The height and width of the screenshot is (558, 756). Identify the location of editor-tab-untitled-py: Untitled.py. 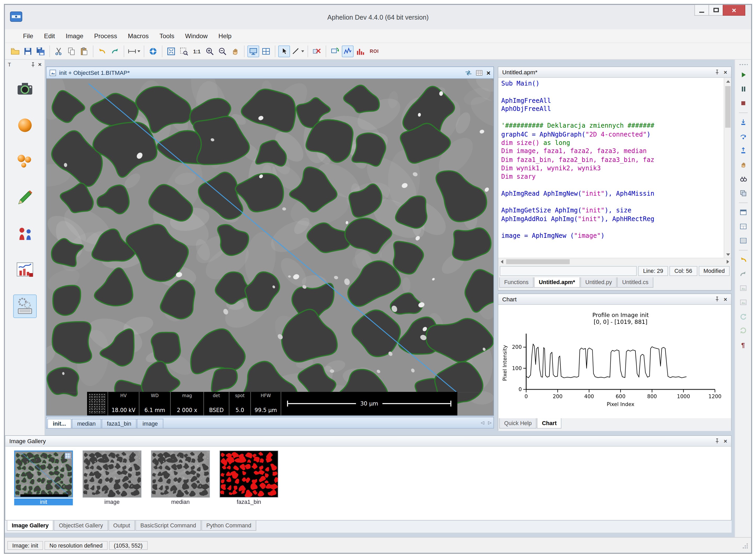
(599, 282).